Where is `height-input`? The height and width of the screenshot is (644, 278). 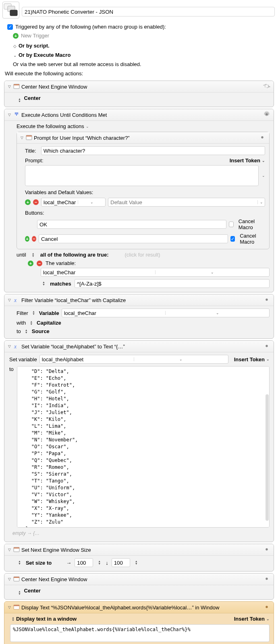
height-input is located at coordinates (121, 563).